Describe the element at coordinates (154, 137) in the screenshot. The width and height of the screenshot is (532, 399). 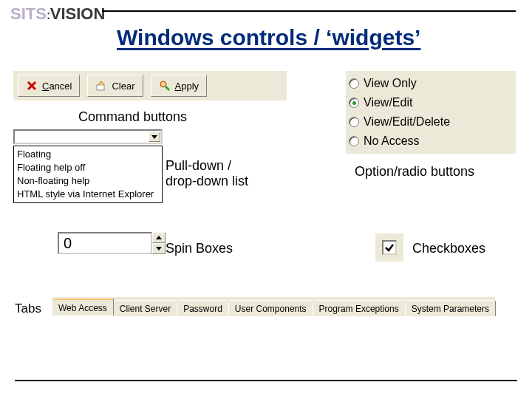
I see `dropdown-arrow-button` at that location.